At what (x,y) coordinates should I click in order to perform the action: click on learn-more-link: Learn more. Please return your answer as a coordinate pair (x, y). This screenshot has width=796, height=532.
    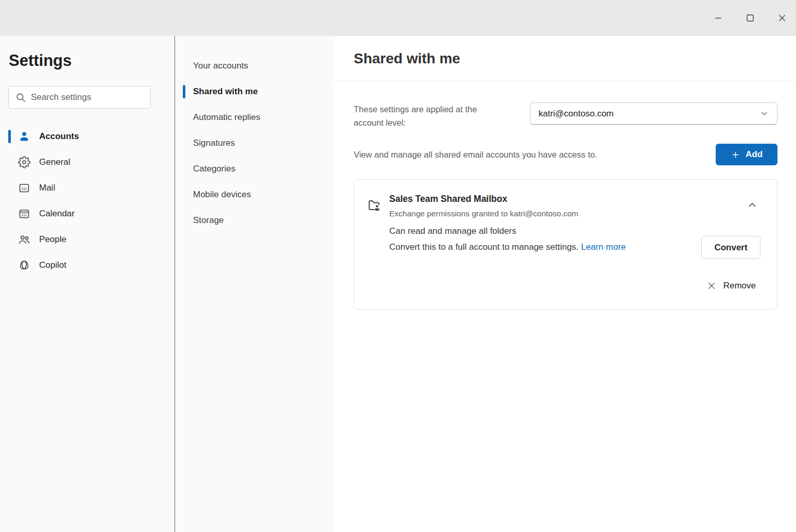
    Looking at the image, I should click on (603, 247).